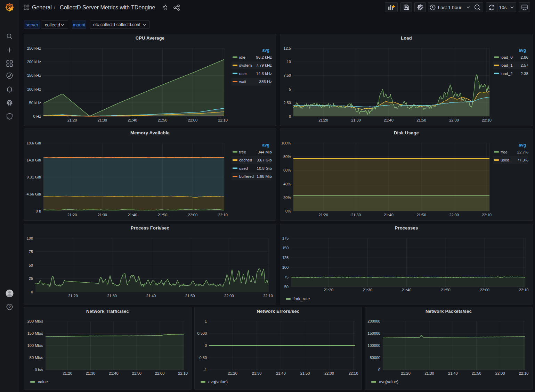  What do you see at coordinates (287, 198) in the screenshot?
I see `svg-text: 20%` at bounding box center [287, 198].